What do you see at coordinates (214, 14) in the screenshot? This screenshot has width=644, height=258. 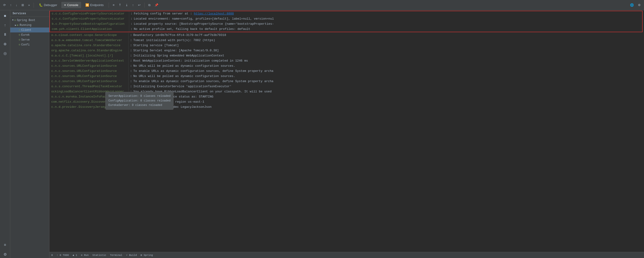 I see `config-server-link: https://localhost:8888` at bounding box center [214, 14].